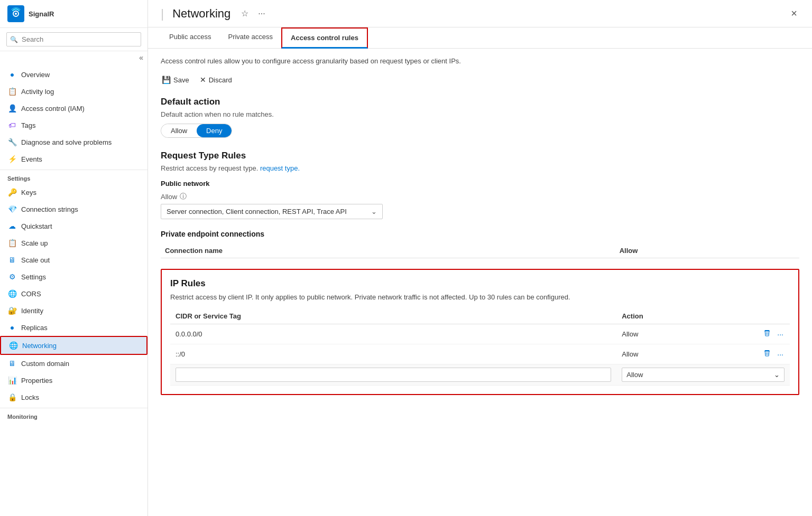 This screenshot has width=812, height=516. I want to click on diagnose-icon: 🔧, so click(12, 142).